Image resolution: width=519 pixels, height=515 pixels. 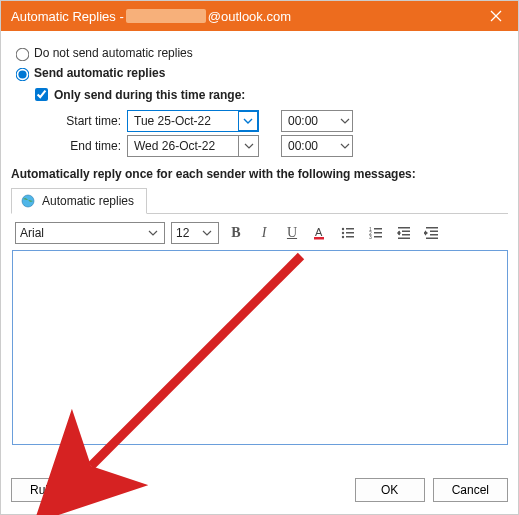 I want to click on start-date-value: Tue 25-Oct-22, so click(x=183, y=121).